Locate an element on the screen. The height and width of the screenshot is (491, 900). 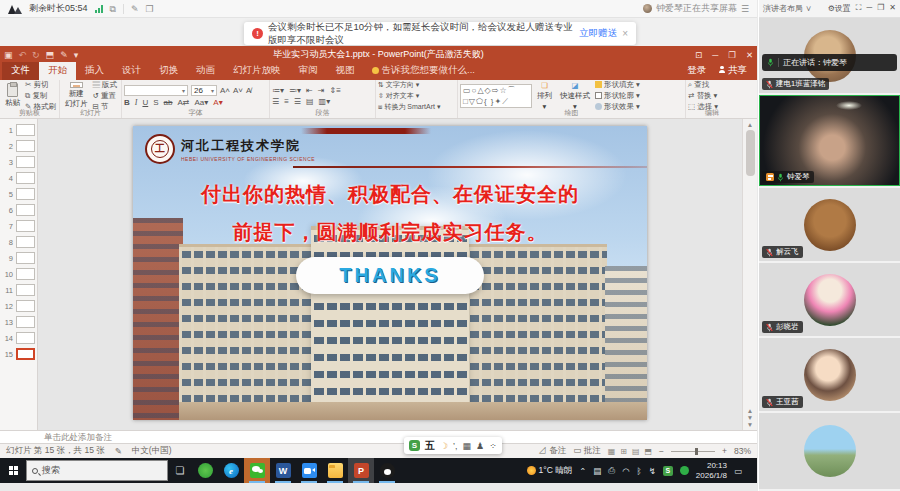
taskbar-app-360-browser is located at coordinates (205, 470).